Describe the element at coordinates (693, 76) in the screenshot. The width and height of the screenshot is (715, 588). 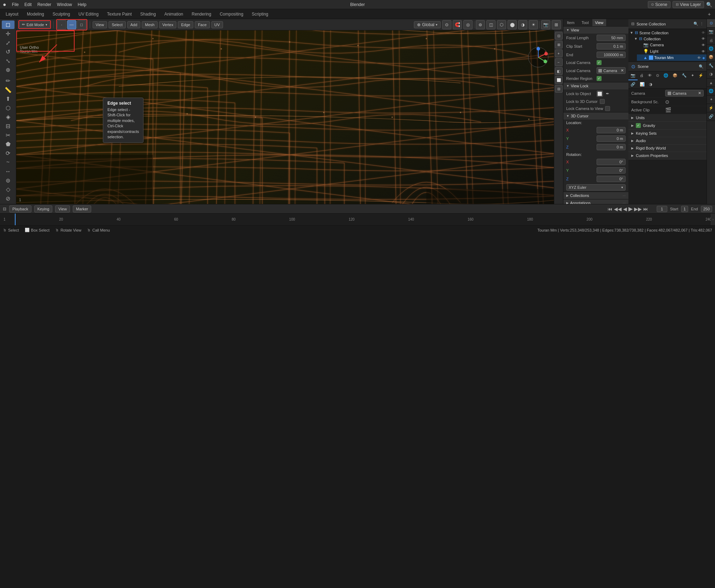
I see `prop-tab-particles: ✦` at that location.